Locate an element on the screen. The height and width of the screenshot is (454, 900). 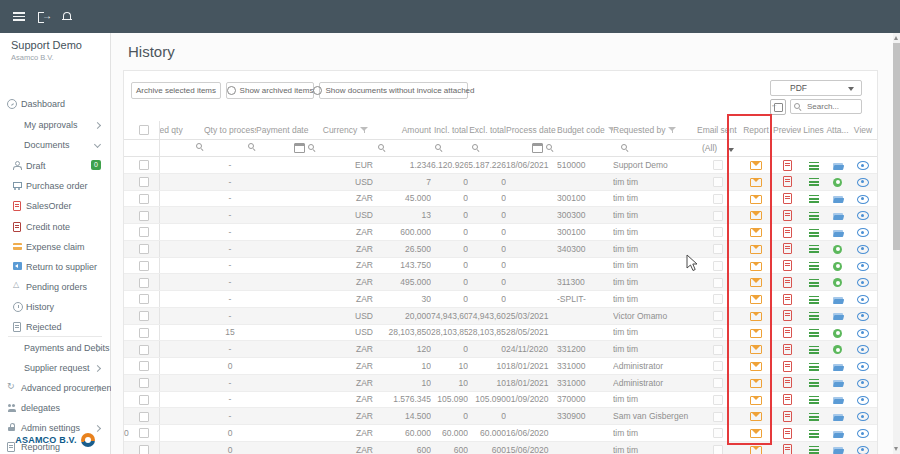
logout-icon is located at coordinates (44, 17).